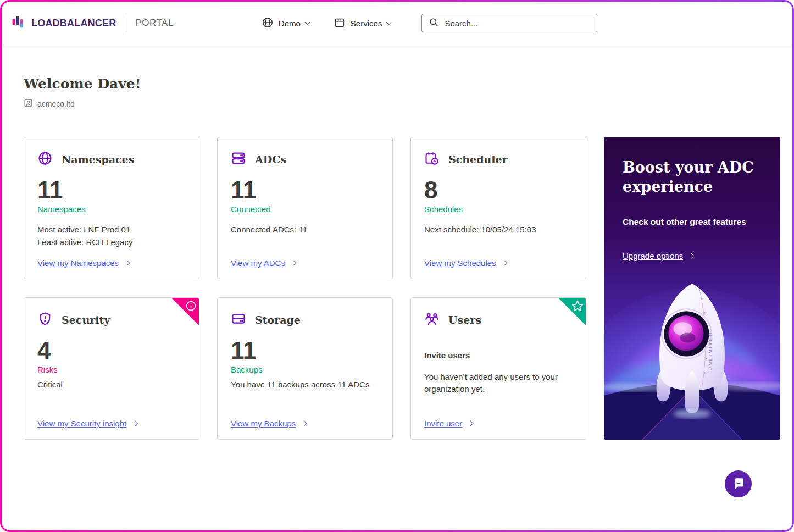 The height and width of the screenshot is (532, 794). Describe the element at coordinates (326, 23) in the screenshot. I see `header-nav: Demo Services` at that location.